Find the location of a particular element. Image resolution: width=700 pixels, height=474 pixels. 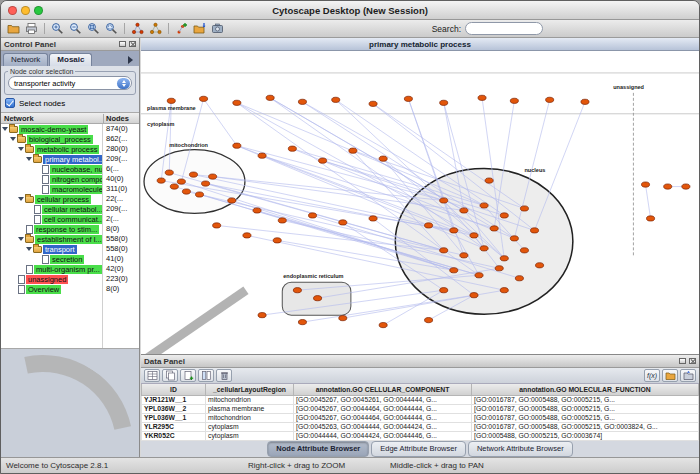

tree-row-label: transport is located at coordinates (60, 250).